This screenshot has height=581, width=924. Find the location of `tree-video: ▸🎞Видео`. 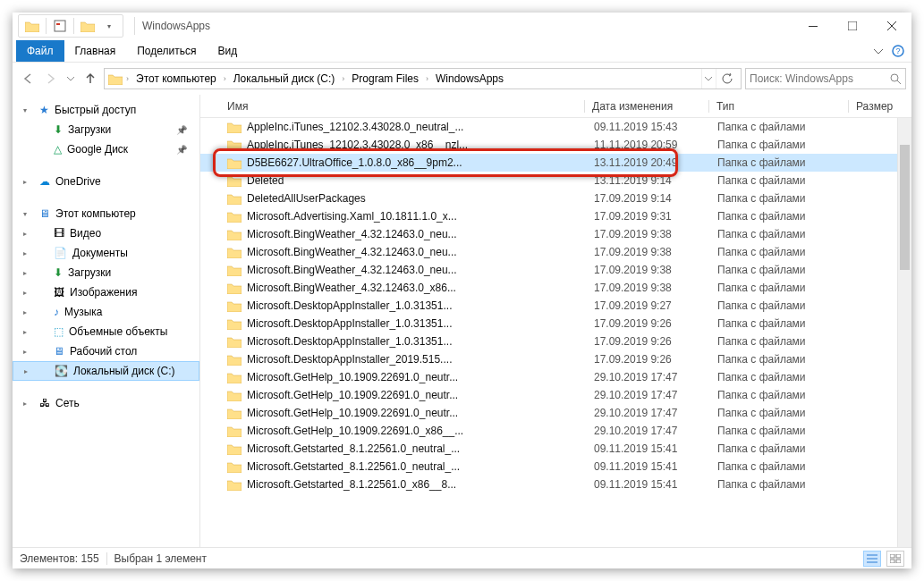

tree-video: ▸🎞Видео is located at coordinates (106, 233).